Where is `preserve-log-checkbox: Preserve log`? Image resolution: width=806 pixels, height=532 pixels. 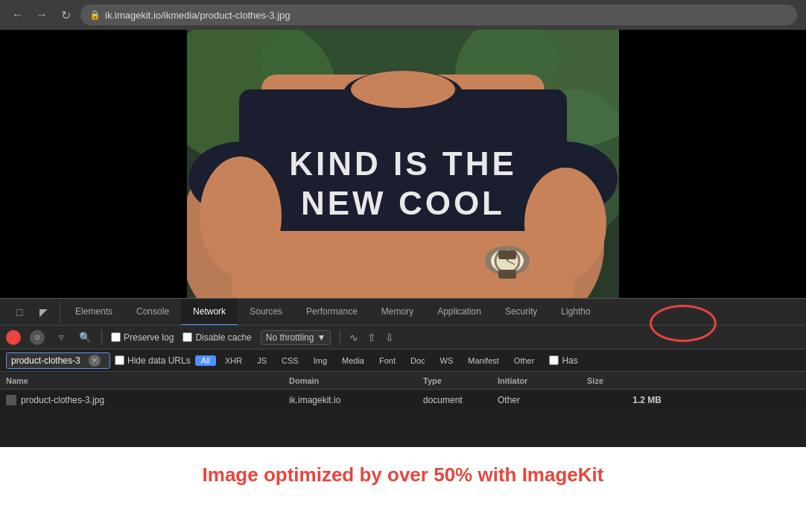 preserve-log-checkbox: Preserve log is located at coordinates (142, 338).